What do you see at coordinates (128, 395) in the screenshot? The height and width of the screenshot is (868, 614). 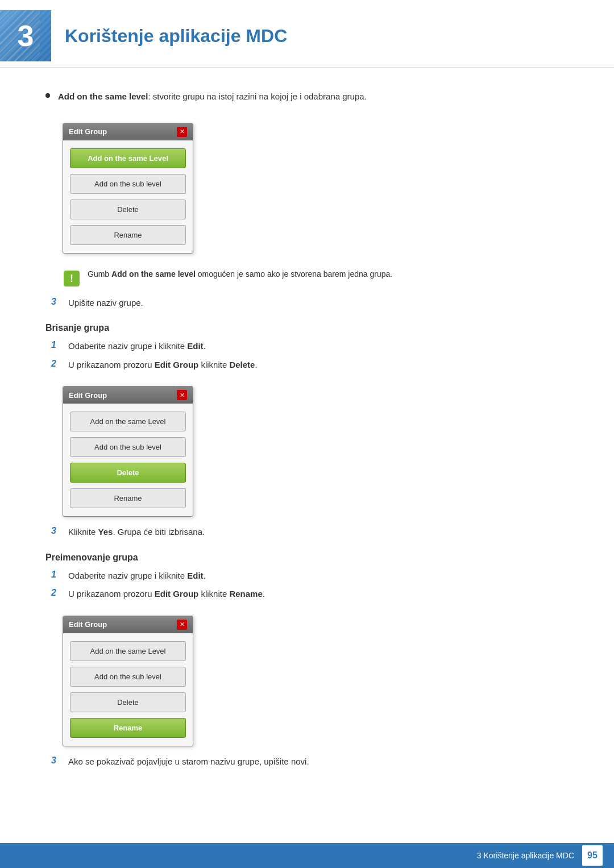 I see `dialog2-titlebar: Edit Group ✕` at bounding box center [128, 395].